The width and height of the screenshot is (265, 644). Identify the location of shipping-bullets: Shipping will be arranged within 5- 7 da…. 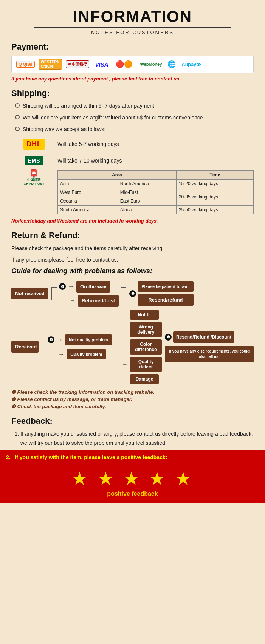
(132, 118).